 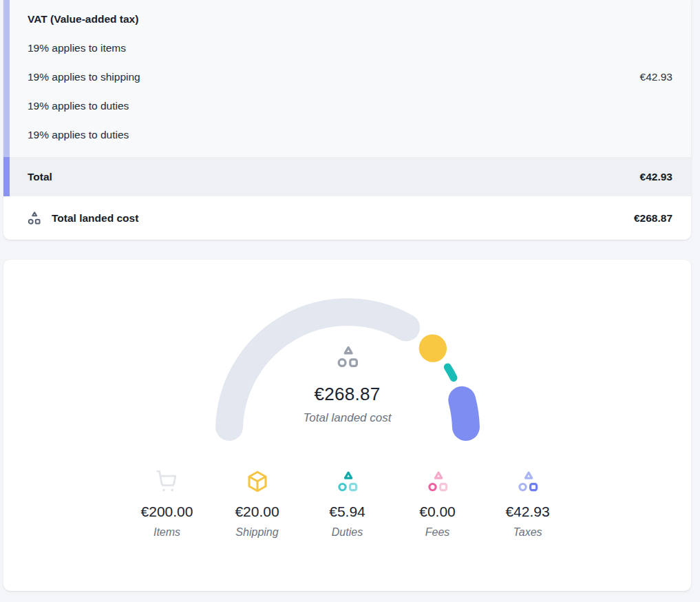 I want to click on vat-line-shipping-label: 19% applies to shipping, so click(x=84, y=77).